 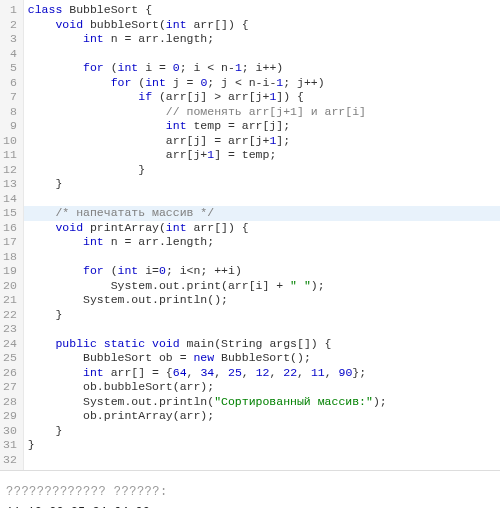 I want to click on code-line: arr[j+1] = temp;, so click(x=262, y=156).